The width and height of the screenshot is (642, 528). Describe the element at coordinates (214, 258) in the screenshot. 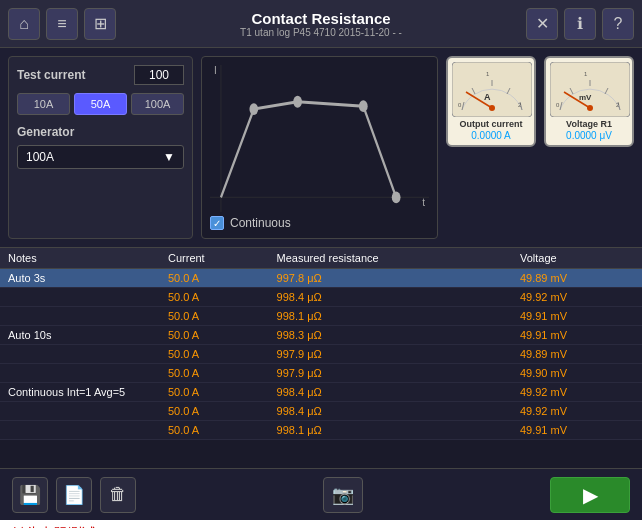

I see `col-current: Current` at that location.